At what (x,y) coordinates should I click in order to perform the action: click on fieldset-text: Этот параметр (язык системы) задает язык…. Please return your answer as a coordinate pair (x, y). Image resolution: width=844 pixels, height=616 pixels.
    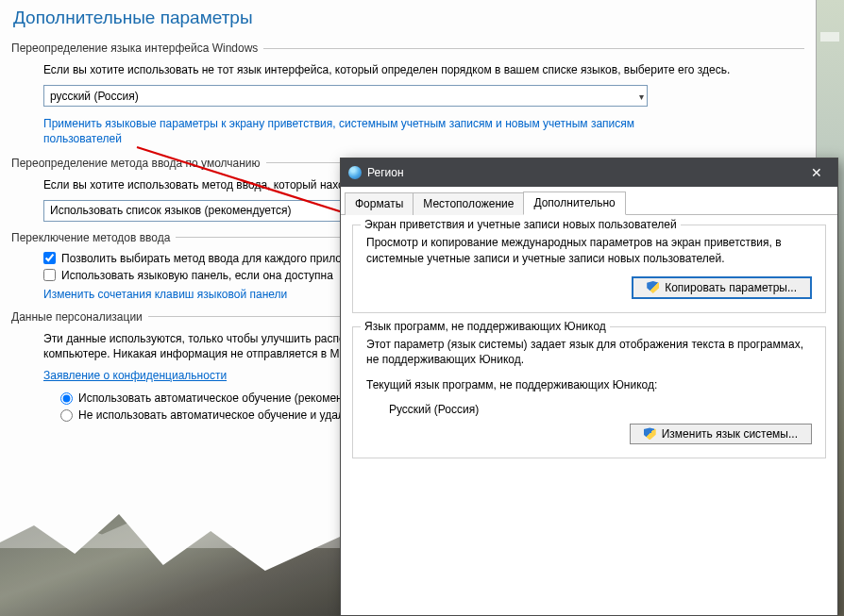
    Looking at the image, I should click on (589, 353).